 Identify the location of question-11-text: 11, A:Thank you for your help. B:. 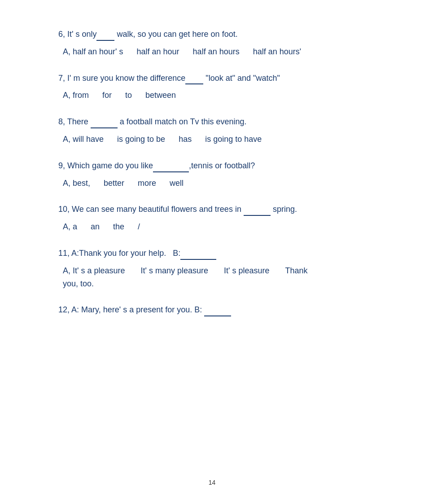
(223, 253).